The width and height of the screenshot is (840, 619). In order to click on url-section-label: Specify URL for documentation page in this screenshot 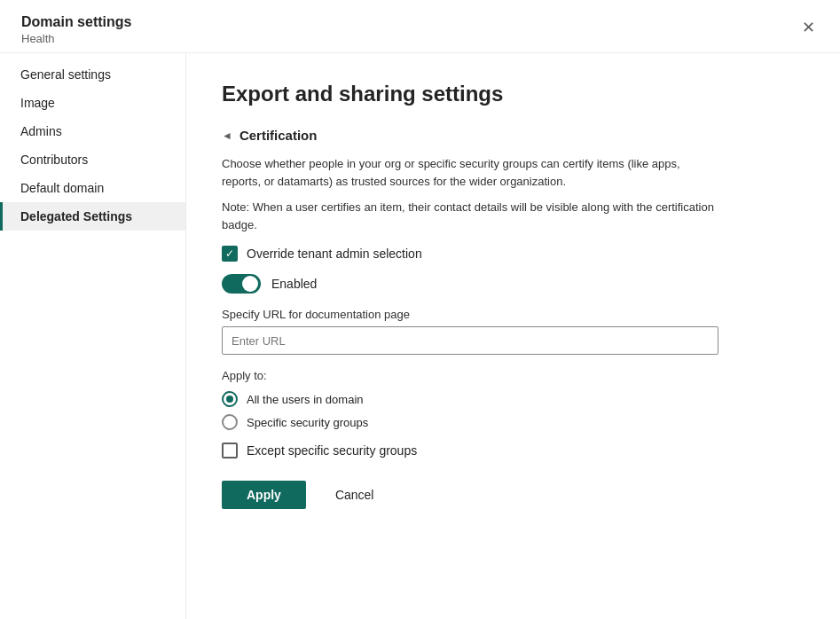, I will do `click(513, 314)`.